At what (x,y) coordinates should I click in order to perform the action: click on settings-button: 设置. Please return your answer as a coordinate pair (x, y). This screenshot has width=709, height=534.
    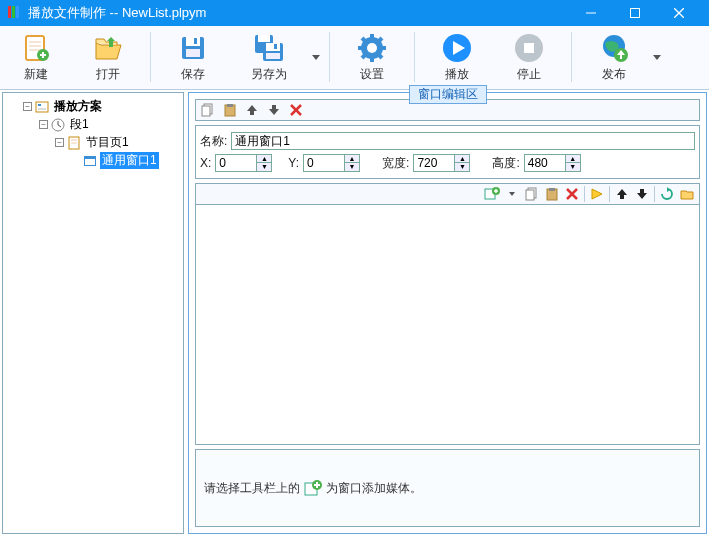
    Looking at the image, I should click on (372, 58).